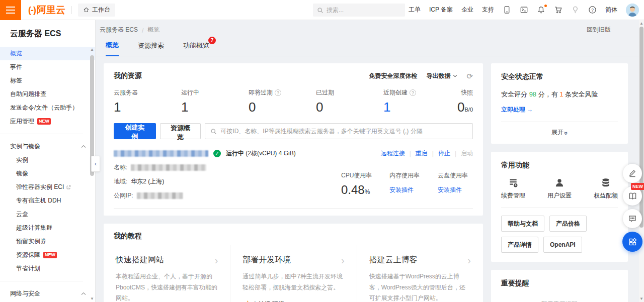 This screenshot has height=302, width=644. Describe the element at coordinates (469, 110) in the screenshot. I see `stat-suffix: B/0` at that location.